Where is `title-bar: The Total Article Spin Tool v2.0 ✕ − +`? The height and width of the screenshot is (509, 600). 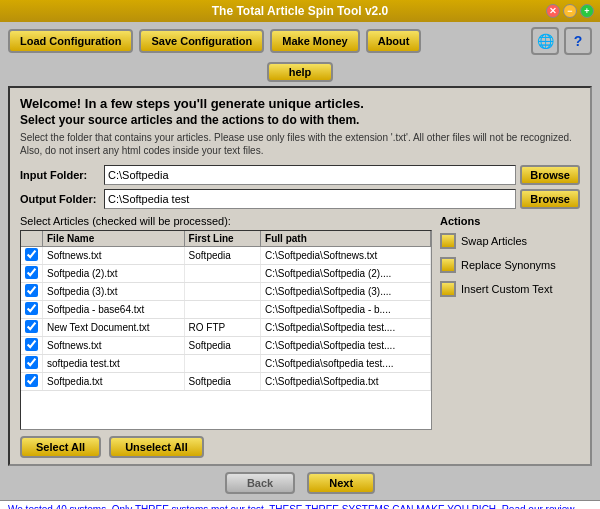 title-bar: The Total Article Spin Tool v2.0 ✕ − + is located at coordinates (300, 11).